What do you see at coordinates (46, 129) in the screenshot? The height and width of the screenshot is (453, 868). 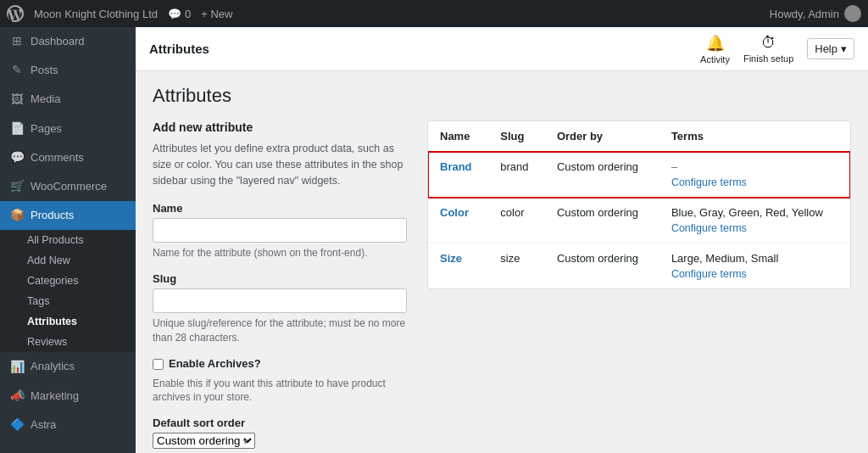 I see `sidebar-label-pages: Pages` at bounding box center [46, 129].